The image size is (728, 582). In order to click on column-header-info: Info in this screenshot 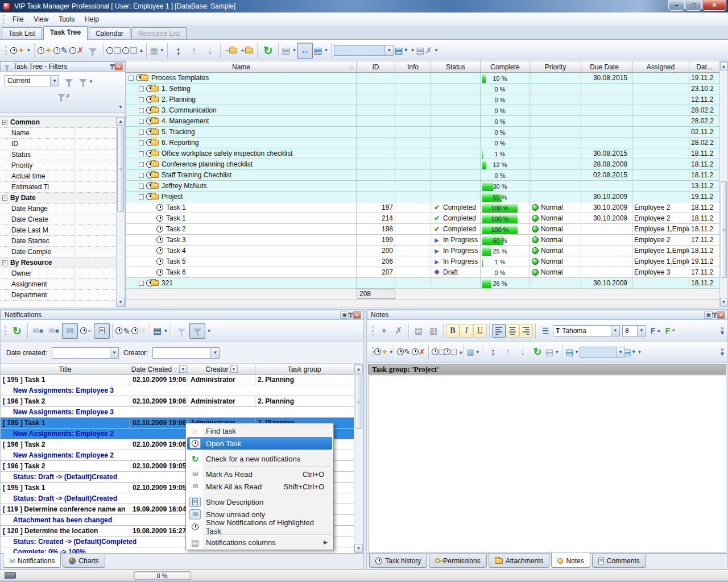, I will do `click(413, 67)`.